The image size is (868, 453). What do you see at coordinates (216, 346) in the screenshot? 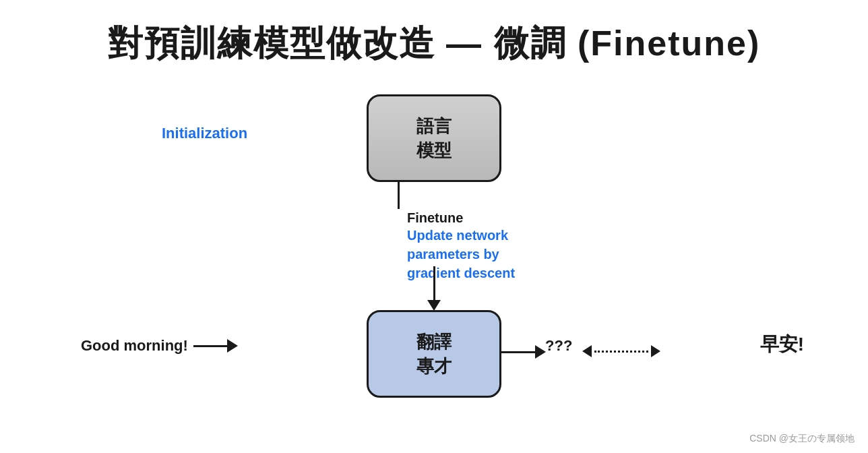
I see `input-arrow` at bounding box center [216, 346].